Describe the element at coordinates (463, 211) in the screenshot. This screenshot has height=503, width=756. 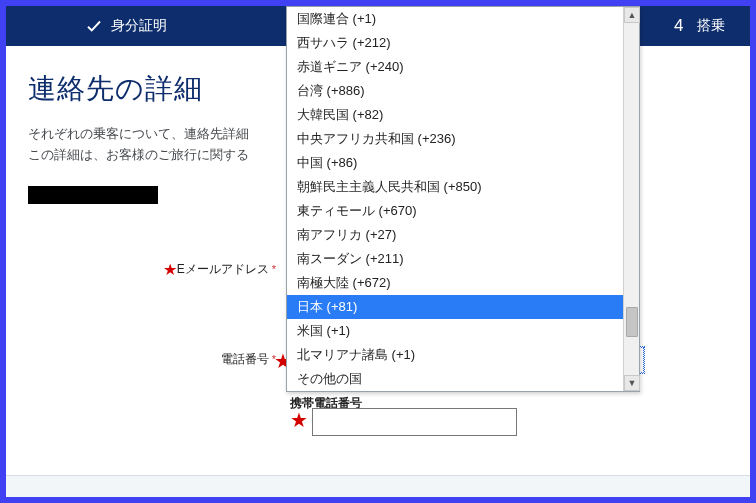
I see `country-option: 東ティモール (+670)` at that location.